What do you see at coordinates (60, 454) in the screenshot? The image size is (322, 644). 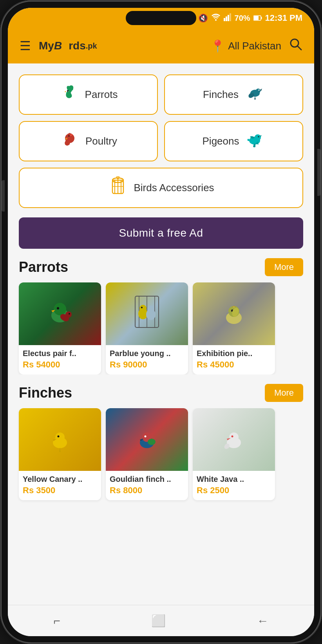 I see `finch-product-1: Yellow Canary .. Rs 3500` at bounding box center [60, 454].